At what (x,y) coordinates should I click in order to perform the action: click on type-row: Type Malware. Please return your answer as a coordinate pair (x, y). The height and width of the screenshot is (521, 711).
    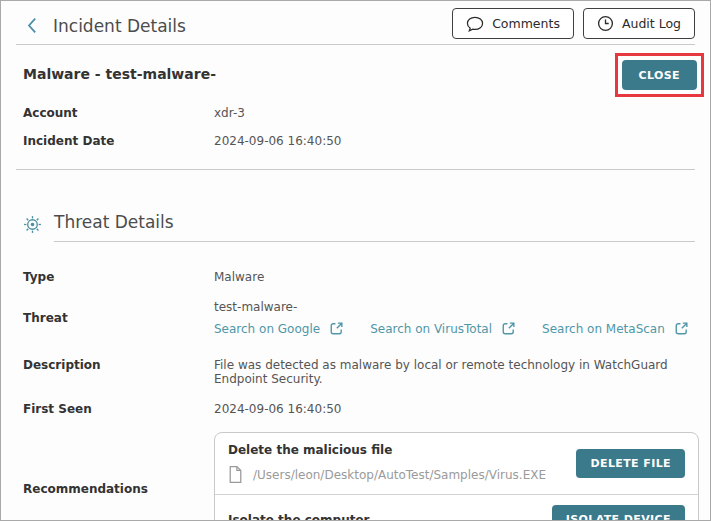
    Looking at the image, I should click on (356, 277).